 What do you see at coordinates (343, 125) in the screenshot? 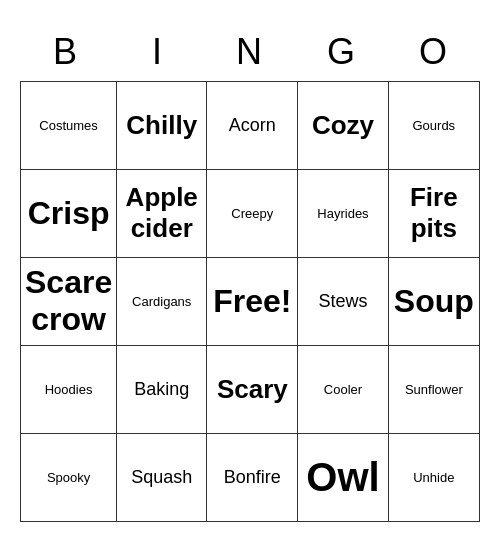
I see `bingo-cell: Cozy` at bounding box center [343, 125].